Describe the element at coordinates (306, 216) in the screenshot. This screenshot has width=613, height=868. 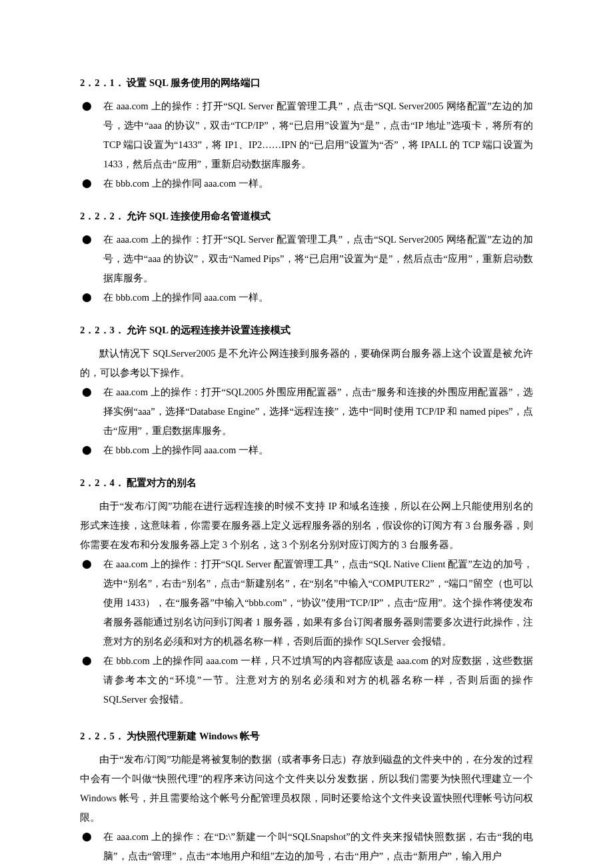
I see `heading-2-2-2: 2．2．2． 允许 SQL 连接使用命名管道模式` at that location.